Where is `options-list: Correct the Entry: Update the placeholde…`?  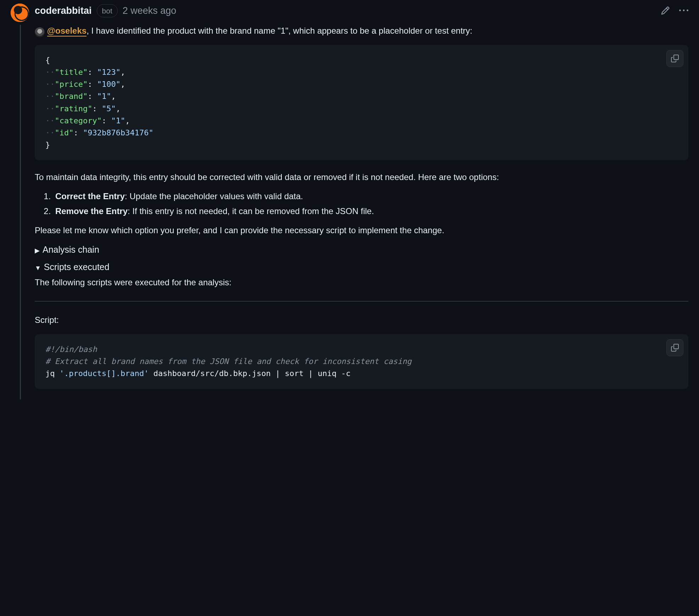
options-list: Correct the Entry: Update the placeholde… is located at coordinates (369, 204).